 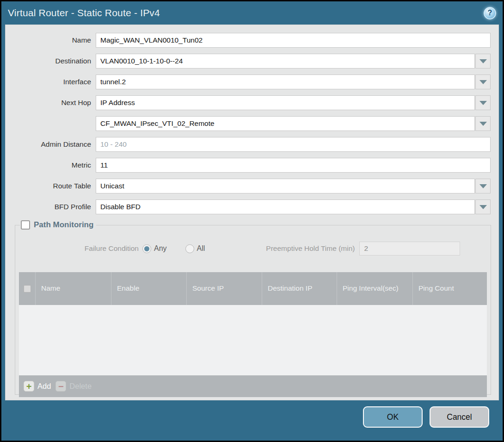 What do you see at coordinates (483, 103) in the screenshot?
I see `next-hop-dropdown-button` at bounding box center [483, 103].